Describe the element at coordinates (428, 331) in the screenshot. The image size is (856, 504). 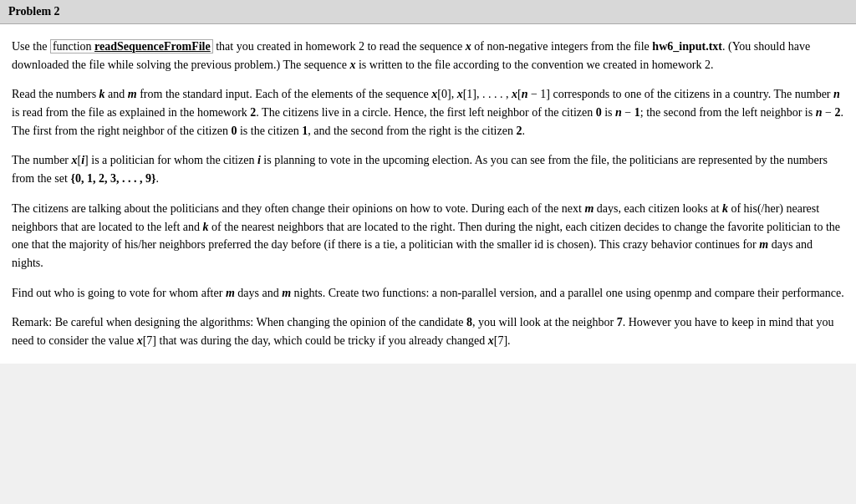
I see `paragraph-6: Remark: Be careful when designing the al…` at that location.